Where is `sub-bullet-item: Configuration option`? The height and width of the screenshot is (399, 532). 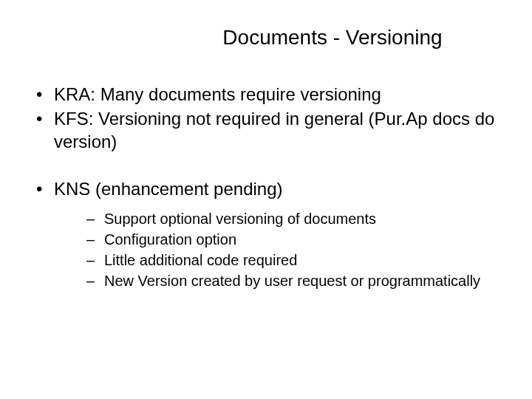
sub-bullet-item: Configuration option is located at coordinates (291, 239).